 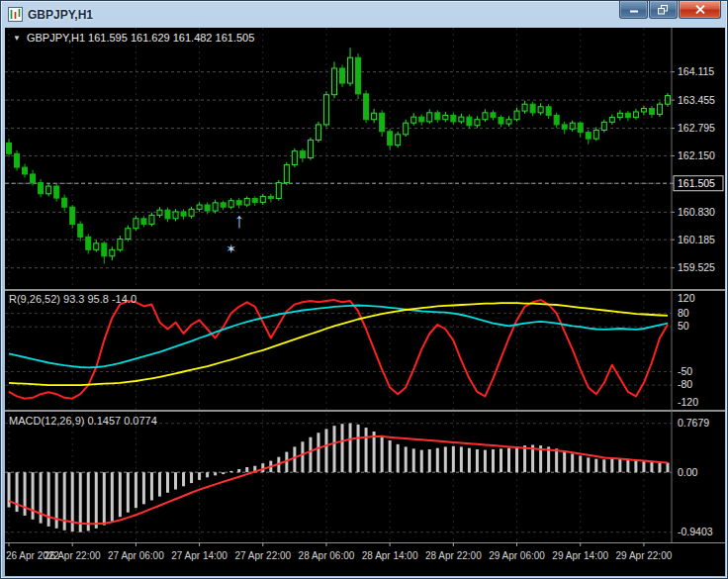 What do you see at coordinates (696, 267) in the screenshot?
I see `svg-text: 159.525` at bounding box center [696, 267].